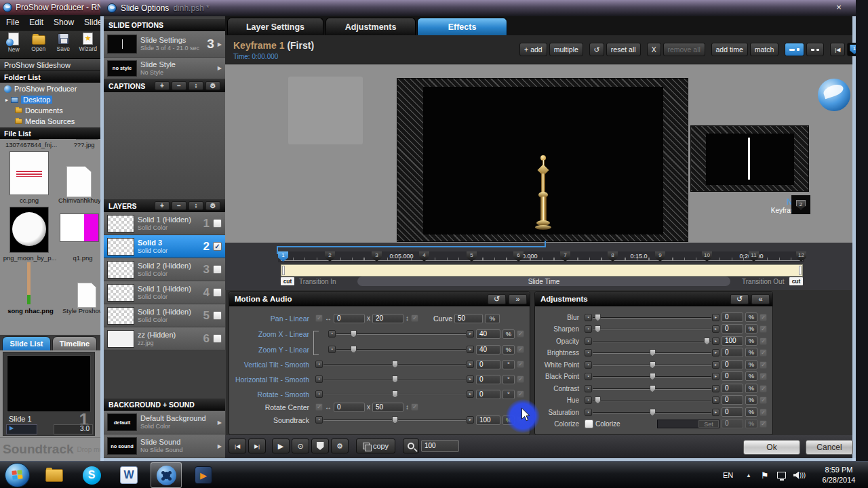 This screenshot has height=488, width=868. What do you see at coordinates (652, 342) in the screenshot?
I see `opacity-slider: ▪▸` at bounding box center [652, 342].